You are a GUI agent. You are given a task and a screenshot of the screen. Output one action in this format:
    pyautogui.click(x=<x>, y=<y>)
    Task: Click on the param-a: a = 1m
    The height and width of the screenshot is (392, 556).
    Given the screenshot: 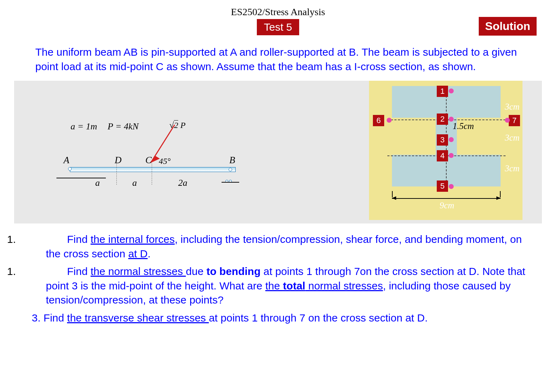 What is the action you would take?
    pyautogui.click(x=84, y=127)
    